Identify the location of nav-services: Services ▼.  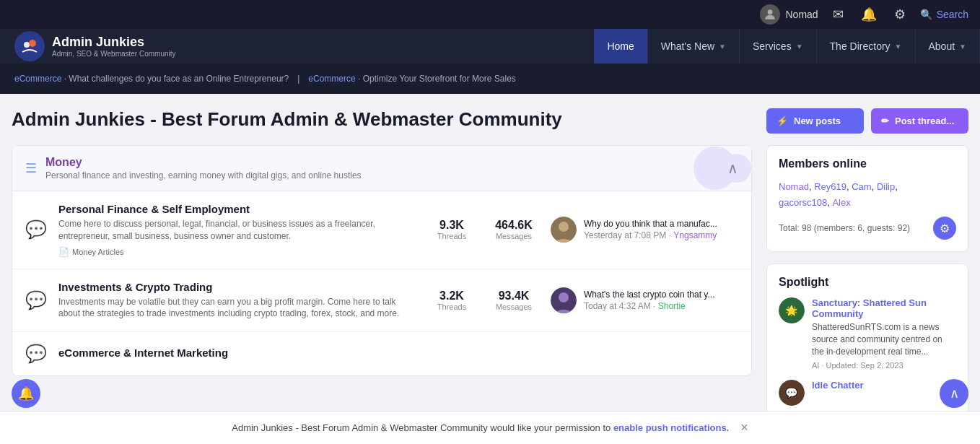
(778, 46).